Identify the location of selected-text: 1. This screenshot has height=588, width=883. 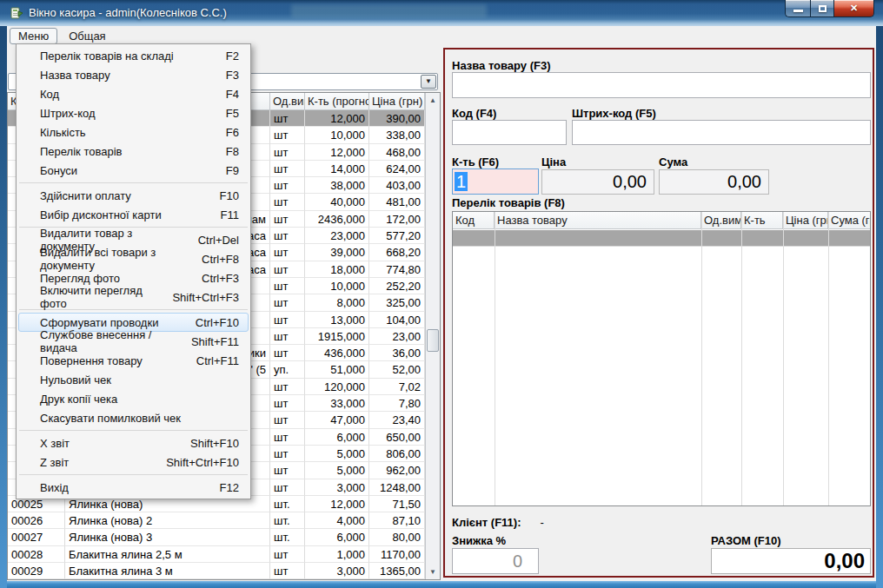
(461, 182).